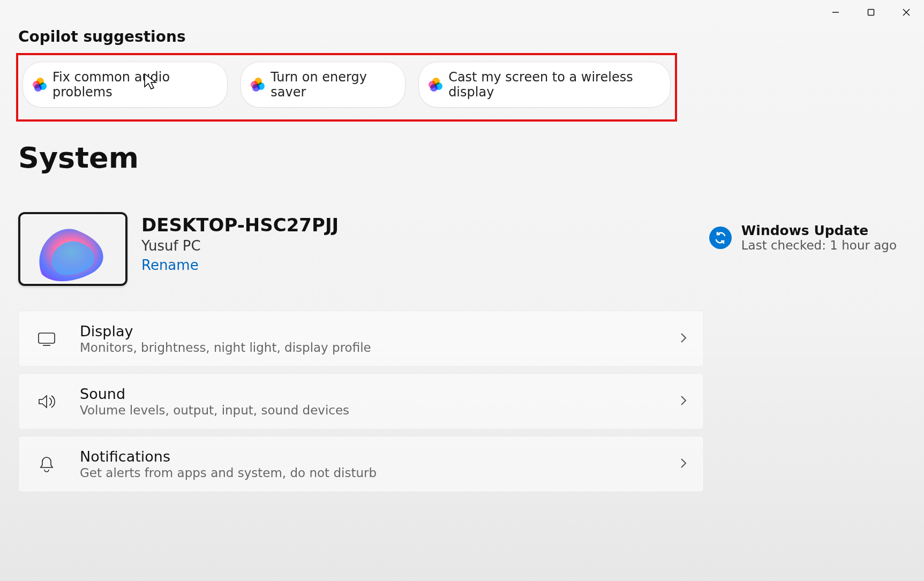 The width and height of the screenshot is (924, 581). Describe the element at coordinates (330, 85) in the screenshot. I see `copilot-suggestion-label: Turn on energy saver` at that location.